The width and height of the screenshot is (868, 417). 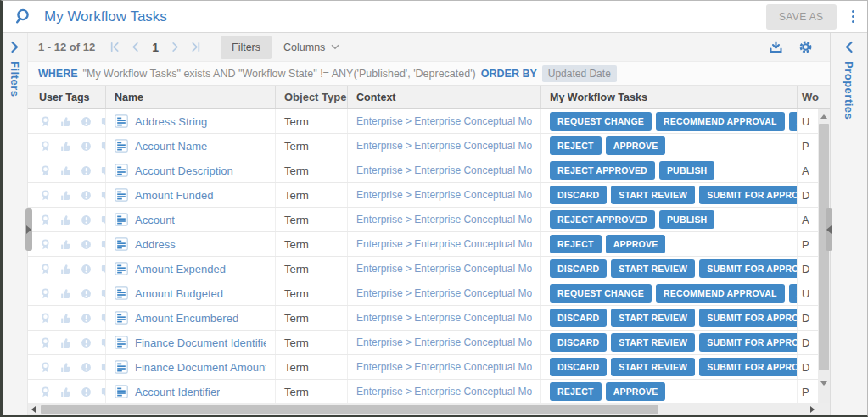 What do you see at coordinates (177, 392) in the screenshot?
I see `term-name-link: Account Identifier` at bounding box center [177, 392].